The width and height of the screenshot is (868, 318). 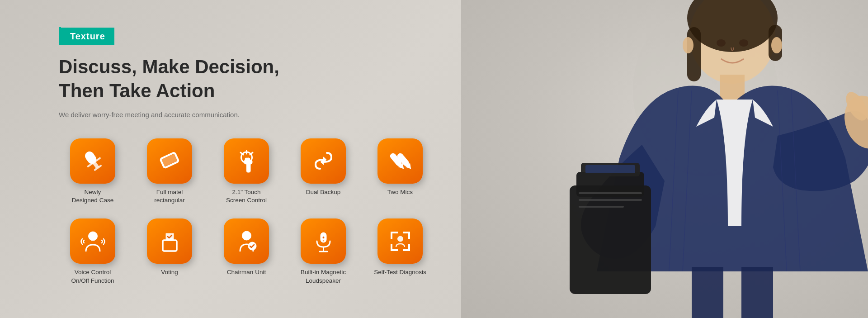 I want to click on feature-newly-designed-case: Newly Designed Case, so click(x=93, y=172).